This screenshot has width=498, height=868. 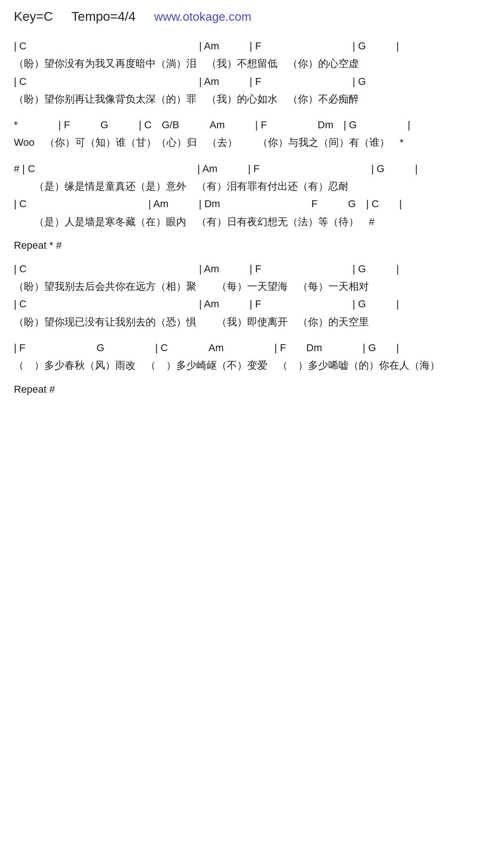 I want to click on chord-line-bridge: | F G | C Am | F Dm | G |, so click(x=249, y=348).